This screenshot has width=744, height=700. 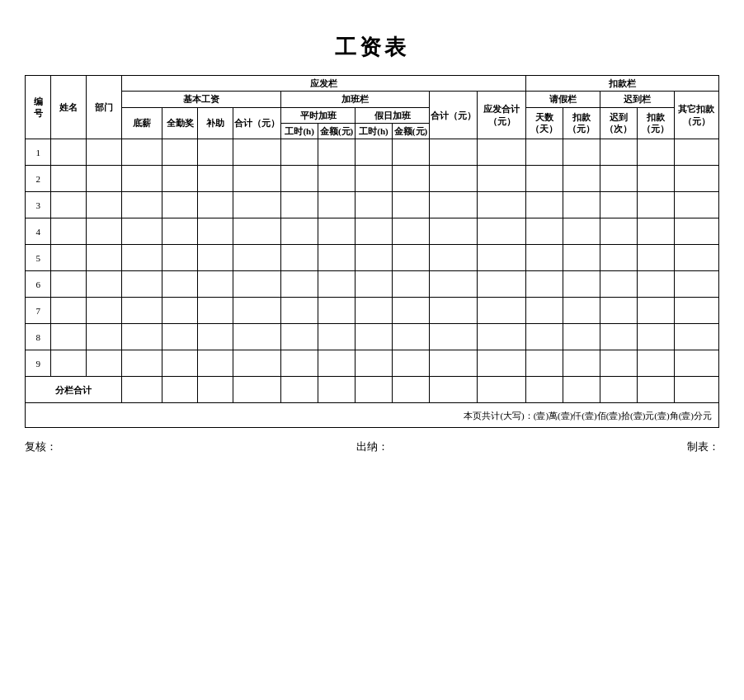 What do you see at coordinates (373, 447) in the screenshot?
I see `chuna-label: 出纳：` at bounding box center [373, 447].